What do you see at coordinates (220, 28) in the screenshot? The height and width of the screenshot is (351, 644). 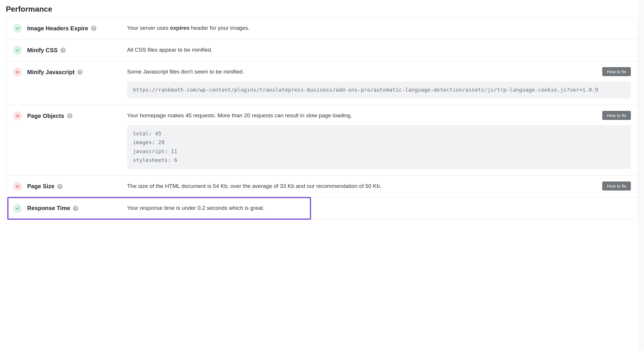 I see `desc-text: header for your images.` at bounding box center [220, 28].